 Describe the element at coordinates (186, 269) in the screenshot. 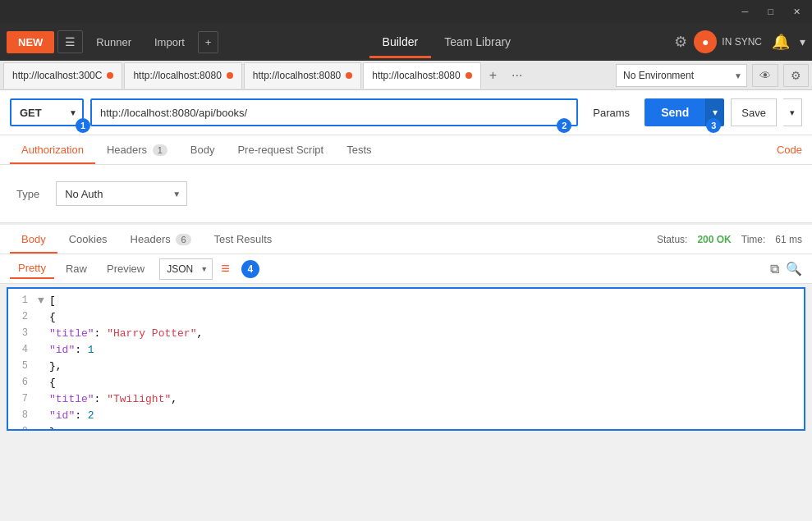

I see `format-select: JSONXMLHTMLText` at that location.